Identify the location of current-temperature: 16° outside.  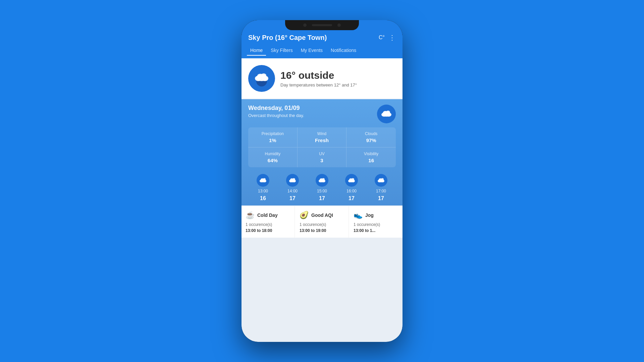
(319, 75).